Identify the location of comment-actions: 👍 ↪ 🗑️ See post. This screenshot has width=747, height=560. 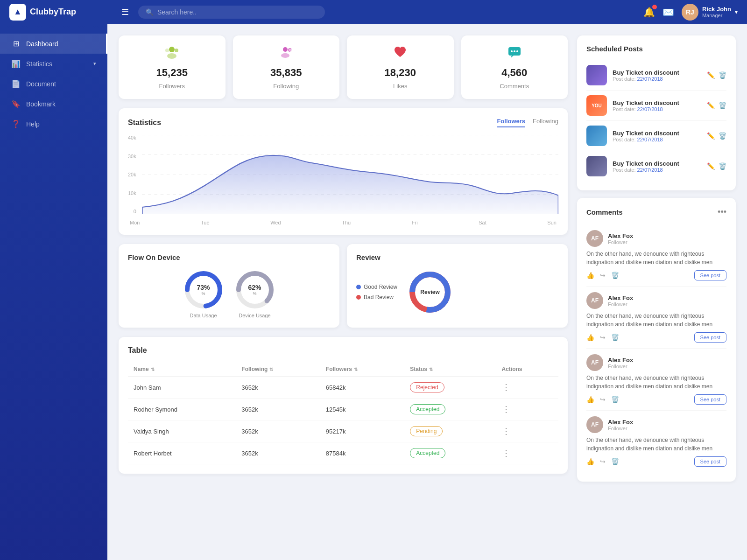
(656, 337).